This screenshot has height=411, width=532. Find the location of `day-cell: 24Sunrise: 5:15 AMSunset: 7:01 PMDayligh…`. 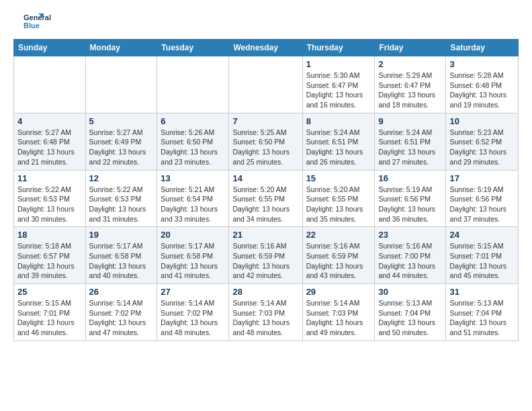

day-cell: 24Sunrise: 5:15 AMSunset: 7:01 PMDayligh… is located at coordinates (482, 255).